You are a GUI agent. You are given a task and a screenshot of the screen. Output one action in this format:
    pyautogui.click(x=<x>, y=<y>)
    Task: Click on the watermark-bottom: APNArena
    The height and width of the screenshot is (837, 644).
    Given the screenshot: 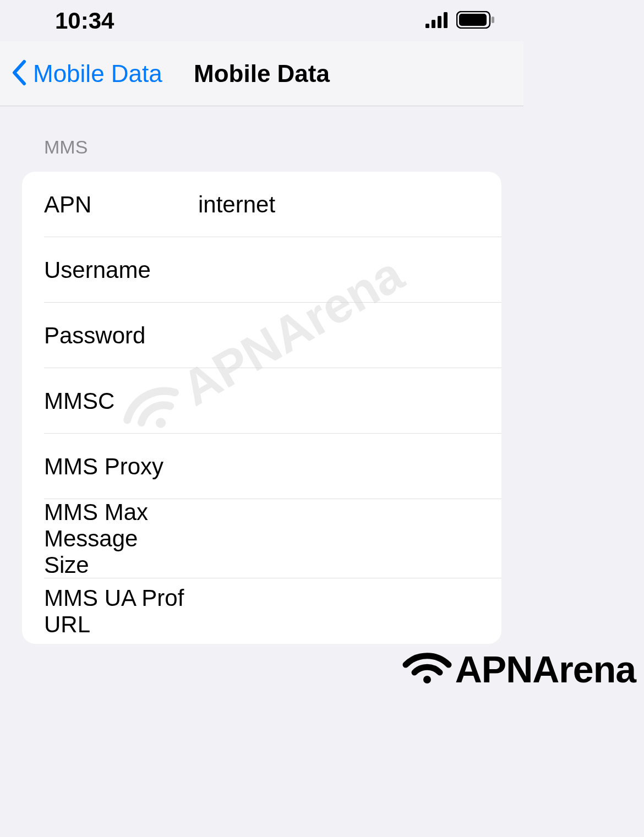 What is the action you would take?
    pyautogui.click(x=519, y=669)
    